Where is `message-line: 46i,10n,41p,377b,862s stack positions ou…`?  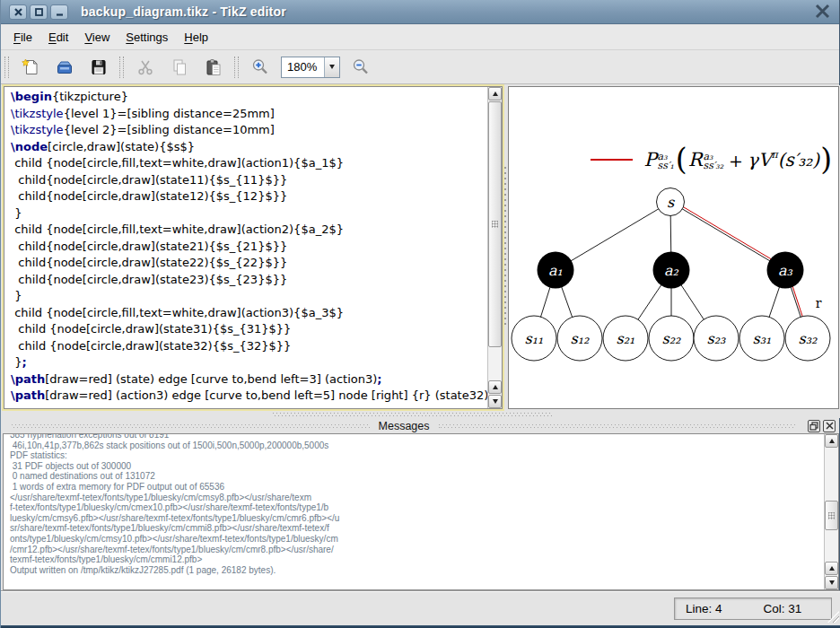
message-line: 46i,10n,41p,377b,862s stack positions ou… is located at coordinates (416, 446).